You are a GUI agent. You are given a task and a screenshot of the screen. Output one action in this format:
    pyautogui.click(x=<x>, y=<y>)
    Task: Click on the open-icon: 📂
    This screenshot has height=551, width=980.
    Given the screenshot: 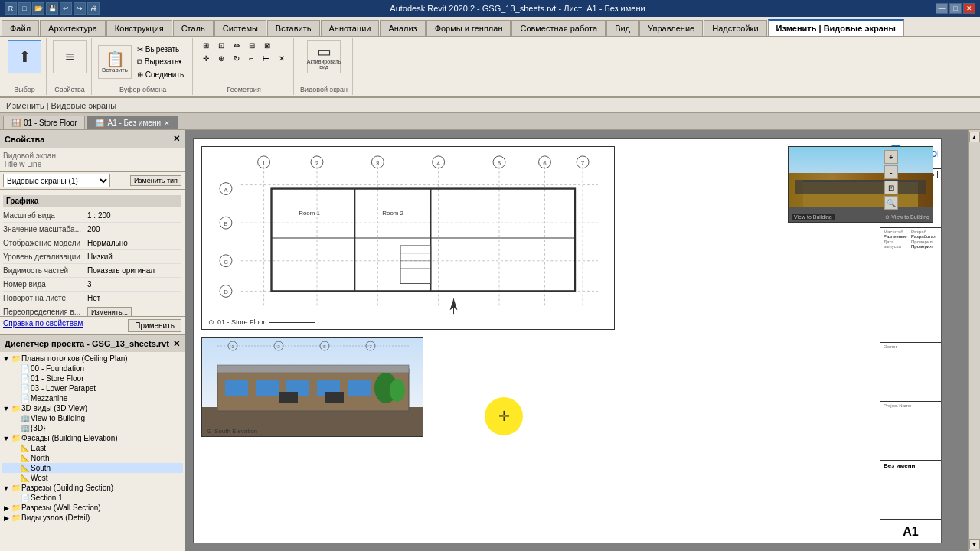 What is the action you would take?
    pyautogui.click(x=38, y=8)
    